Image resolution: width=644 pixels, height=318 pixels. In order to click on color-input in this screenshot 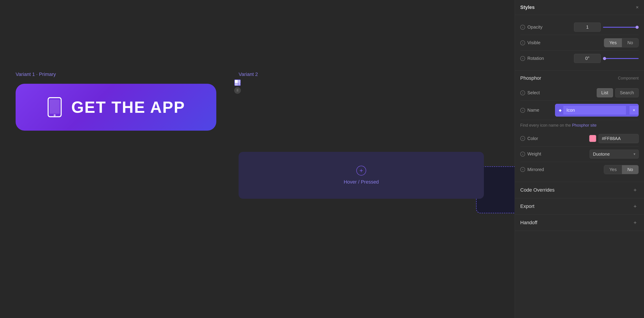, I will do `click(618, 139)`.